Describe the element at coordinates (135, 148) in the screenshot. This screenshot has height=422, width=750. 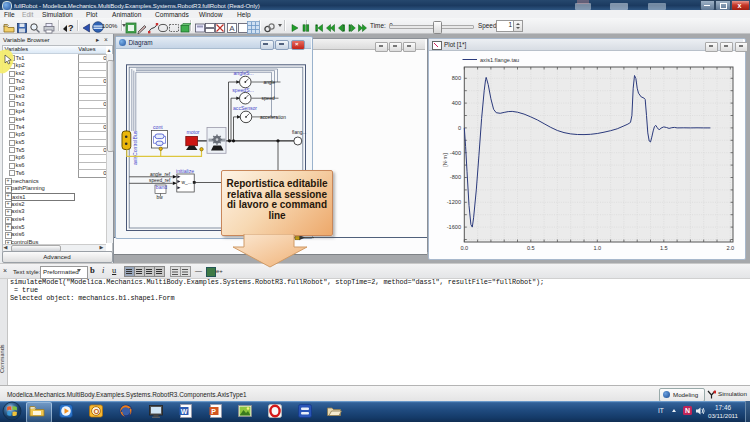
I see `svg-text: axisControlBus` at that location.